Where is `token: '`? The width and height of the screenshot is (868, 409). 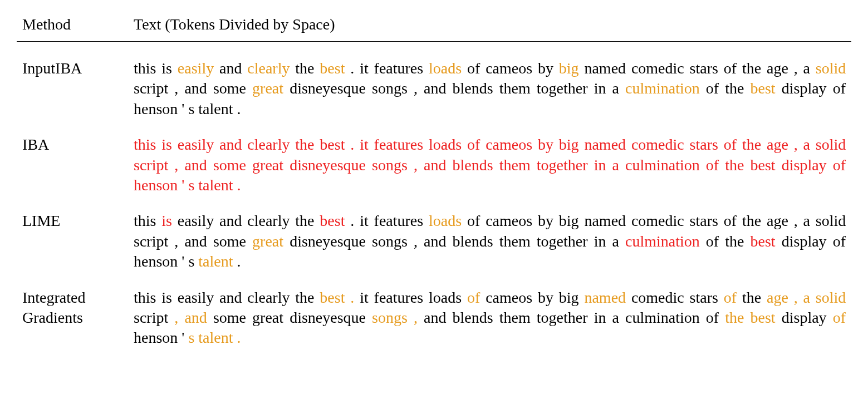 token: ' is located at coordinates (183, 109).